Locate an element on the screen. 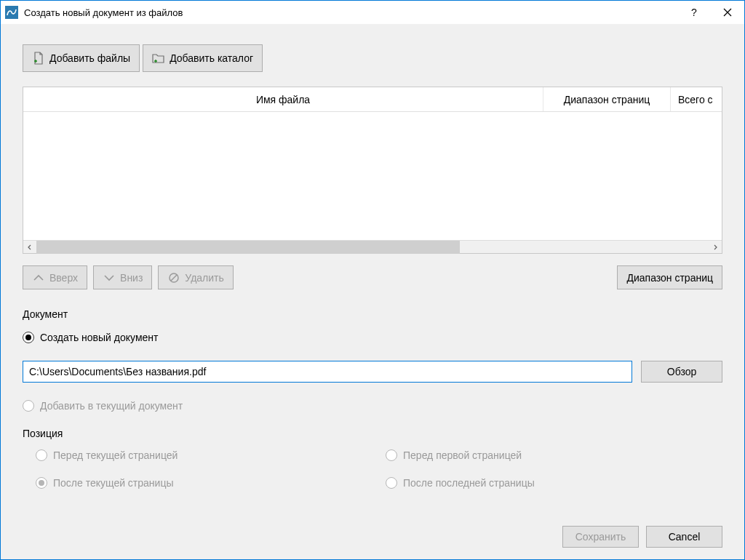  page-range-label: Диапазон страниц is located at coordinates (669, 278).